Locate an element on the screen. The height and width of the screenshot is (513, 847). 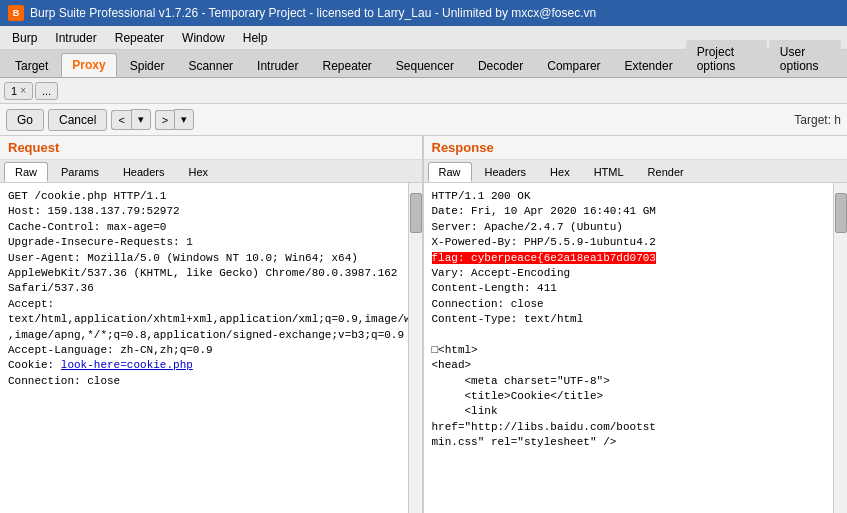
cookie-link: look-here=cookie.php is located at coordinates (127, 365).